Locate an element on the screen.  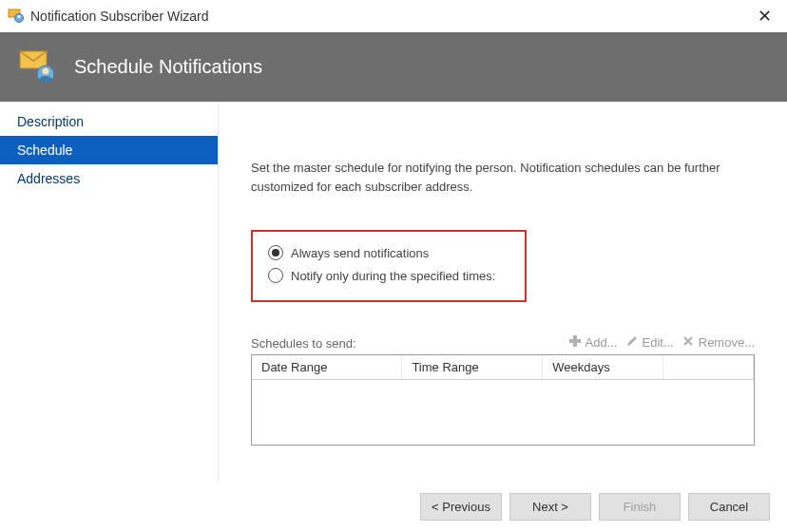
sidebar-item-label: Addresses is located at coordinates (48, 179).